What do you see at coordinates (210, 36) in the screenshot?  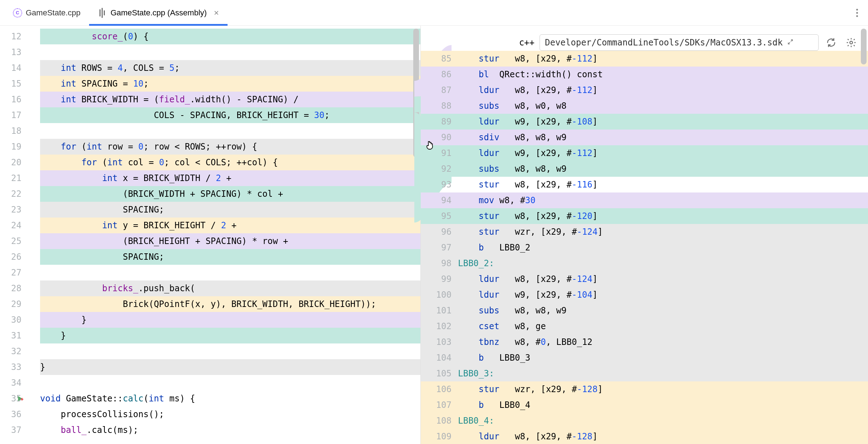 I see `code-line: 12 score_(0) {` at bounding box center [210, 36].